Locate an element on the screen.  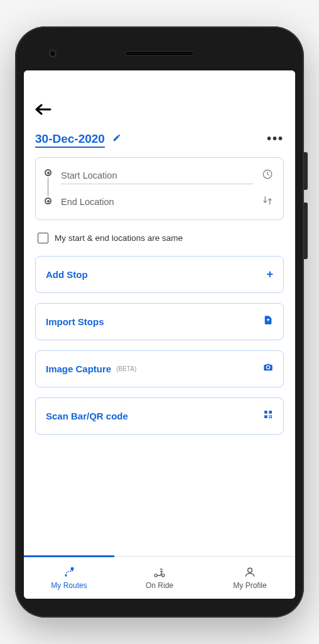
phone-speaker is located at coordinates (160, 53).